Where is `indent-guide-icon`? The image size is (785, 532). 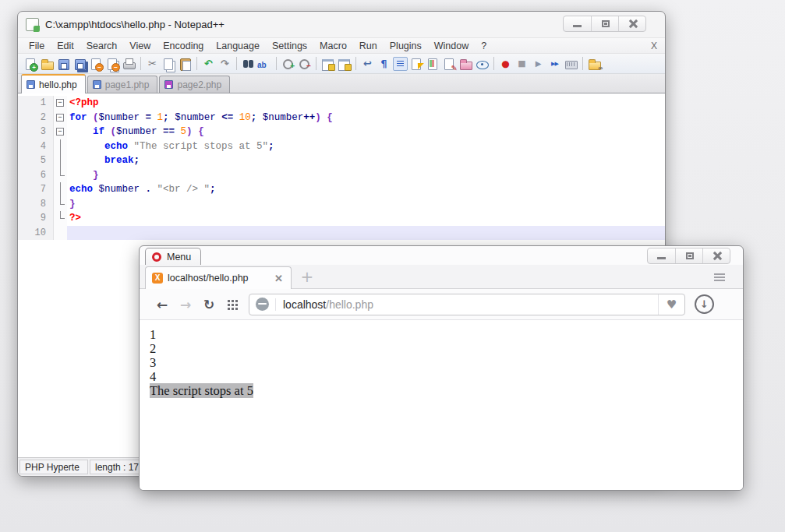
indent-guide-icon is located at coordinates (401, 64).